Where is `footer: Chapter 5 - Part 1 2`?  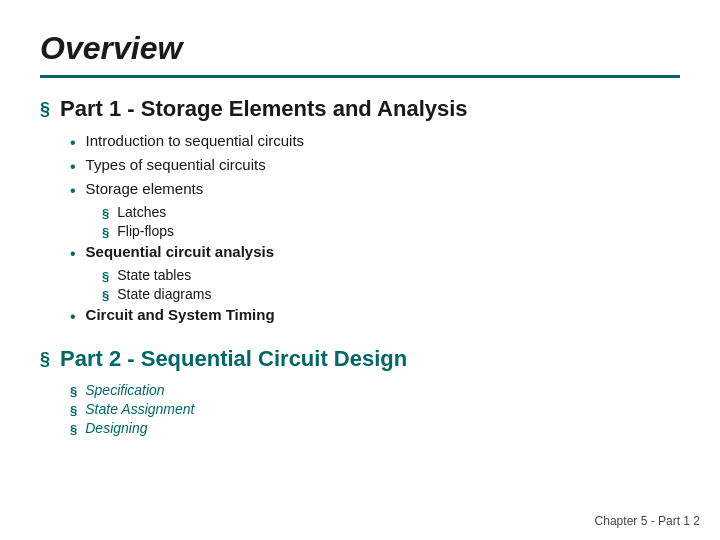
footer: Chapter 5 - Part 1 2 is located at coordinates (648, 521).